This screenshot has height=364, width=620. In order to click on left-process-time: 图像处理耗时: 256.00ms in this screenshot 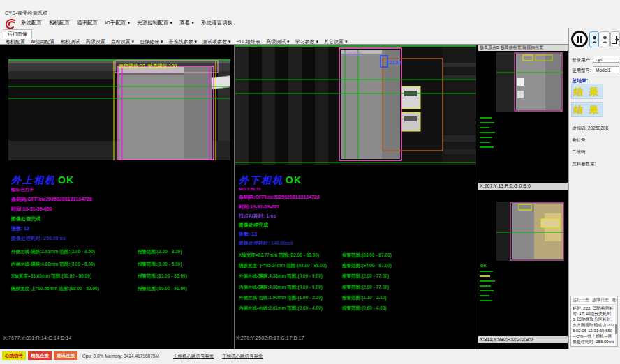, I will do `click(126, 238)`.